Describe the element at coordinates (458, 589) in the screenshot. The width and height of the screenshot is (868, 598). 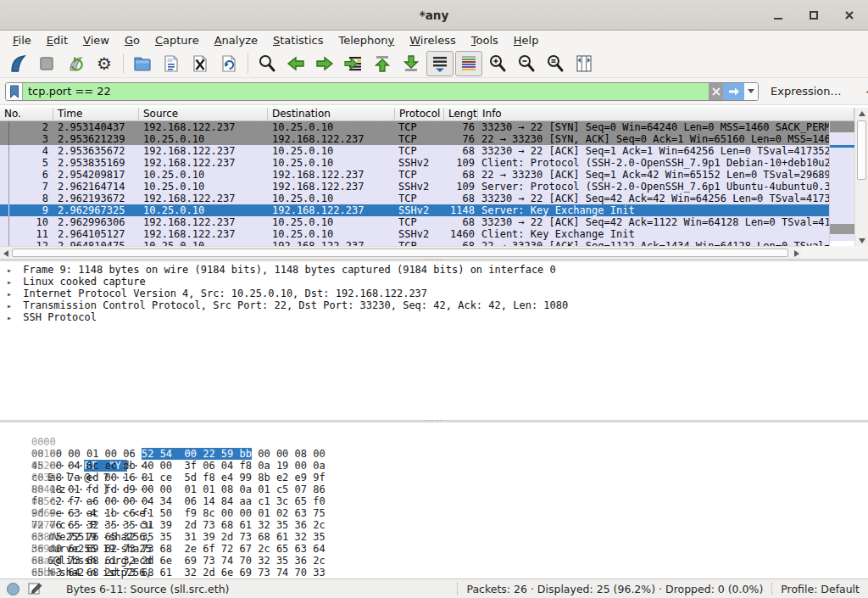
I see `status-separator` at that location.